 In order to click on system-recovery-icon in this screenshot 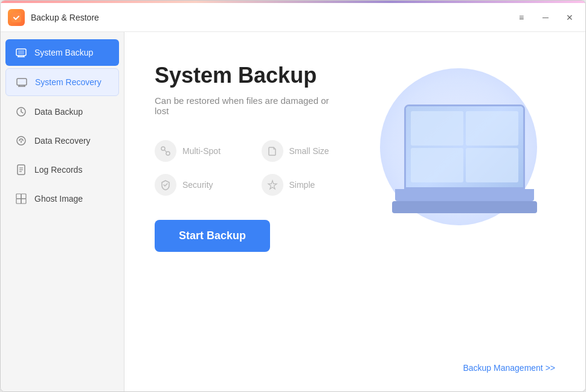, I will do `click(22, 82)`.